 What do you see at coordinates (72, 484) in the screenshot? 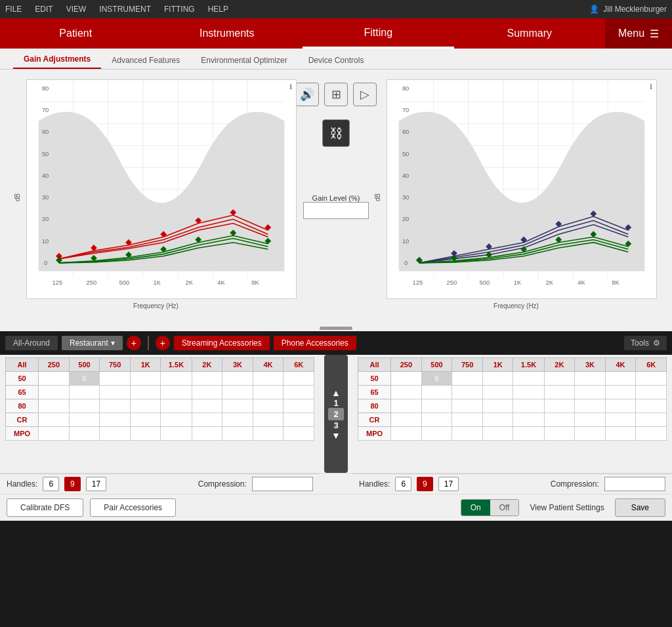
I see `left-handle-9: 9` at bounding box center [72, 484].